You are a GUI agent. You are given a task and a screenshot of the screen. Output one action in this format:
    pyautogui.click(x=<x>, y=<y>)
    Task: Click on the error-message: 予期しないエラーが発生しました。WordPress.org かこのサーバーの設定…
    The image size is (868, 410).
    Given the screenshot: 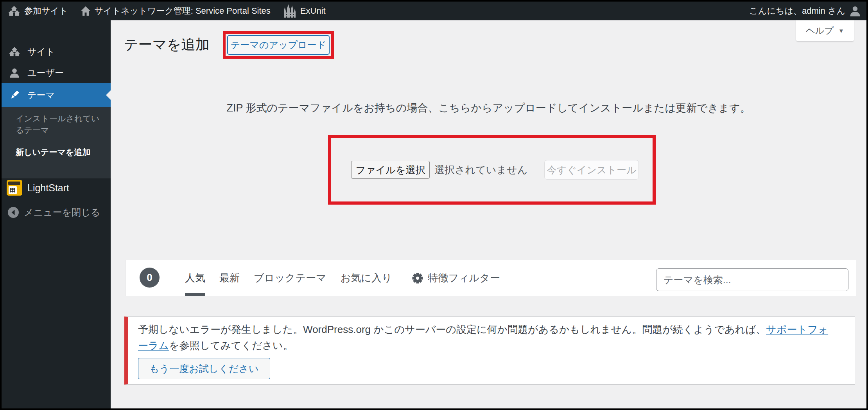 What is the action you would take?
    pyautogui.click(x=488, y=338)
    